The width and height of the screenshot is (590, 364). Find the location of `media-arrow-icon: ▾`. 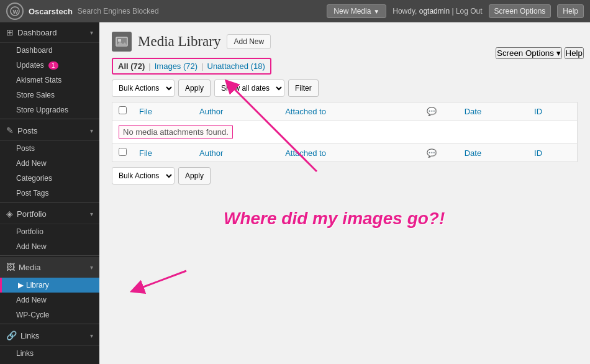

media-arrow-icon: ▾ is located at coordinates (92, 267).